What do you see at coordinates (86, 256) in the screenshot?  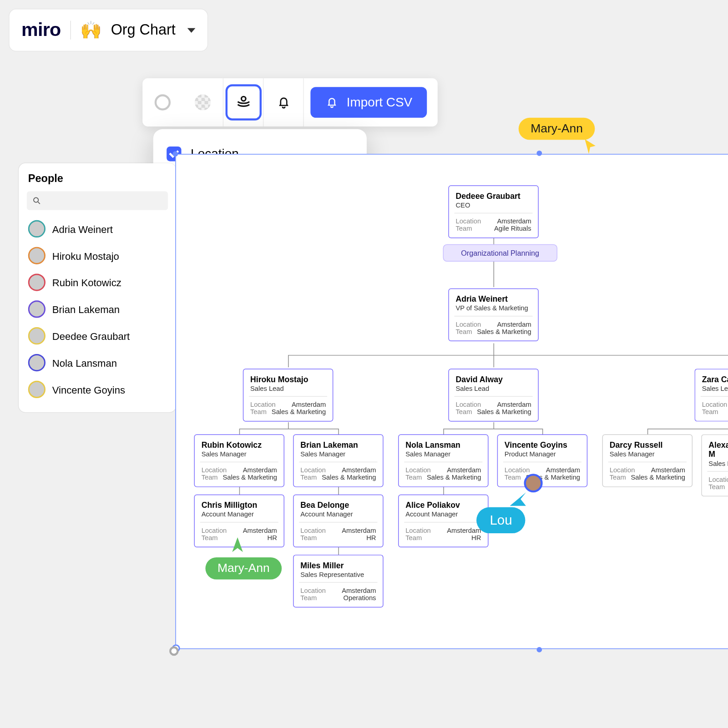 I see `person-name: Hiroku Mostajo` at bounding box center [86, 256].